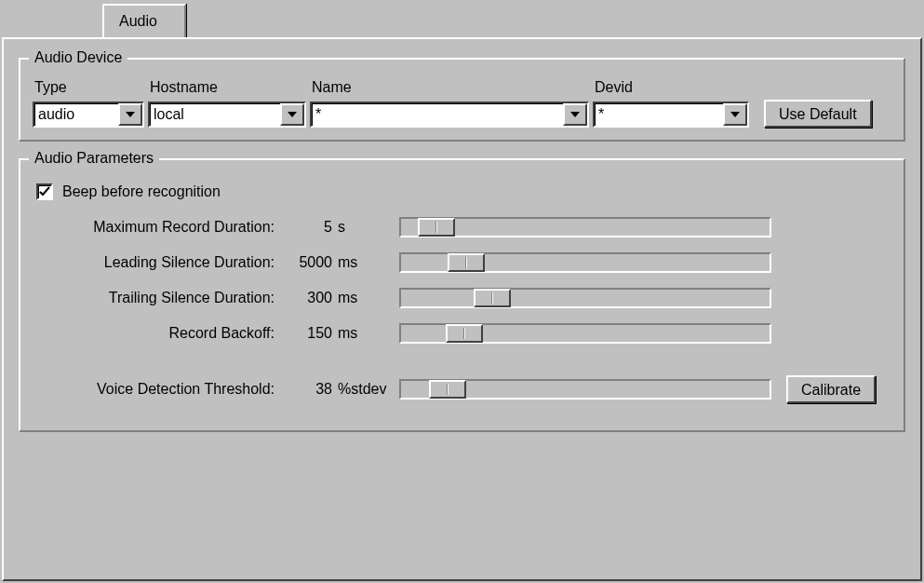  I want to click on lead-silence-slider, so click(585, 263).